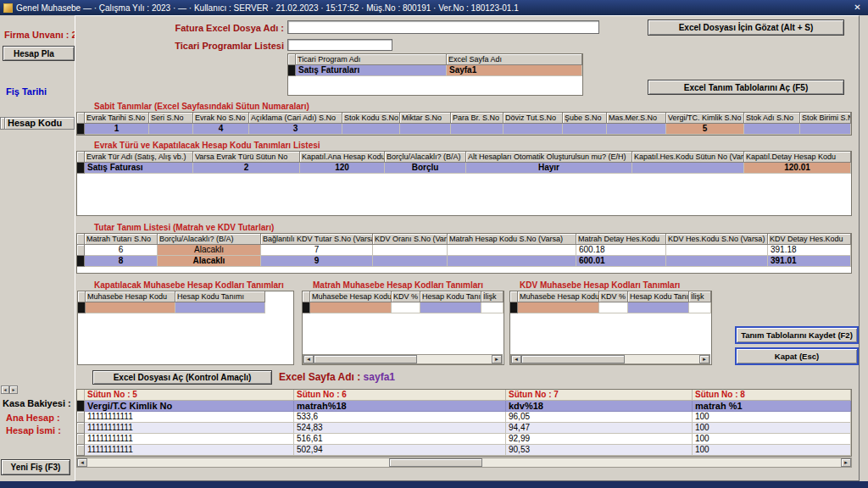  Describe the element at coordinates (798, 168) in the screenshot. I see `cell: 120.01` at that location.